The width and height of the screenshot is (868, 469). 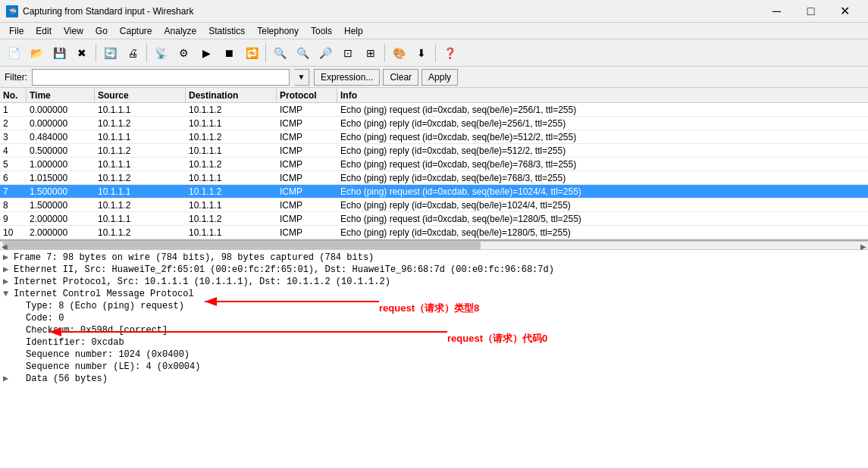 What do you see at coordinates (434, 137) in the screenshot?
I see `table-row: 30.48400010.1.1.110.1.1.2ICMPEcho (ping)…` at bounding box center [434, 137].